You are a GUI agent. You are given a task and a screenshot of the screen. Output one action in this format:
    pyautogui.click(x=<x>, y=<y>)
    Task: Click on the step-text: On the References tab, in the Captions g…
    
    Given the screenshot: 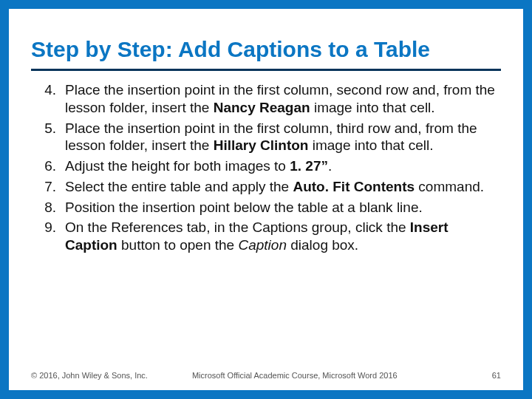 What is the action you would take?
    pyautogui.click(x=238, y=228)
    